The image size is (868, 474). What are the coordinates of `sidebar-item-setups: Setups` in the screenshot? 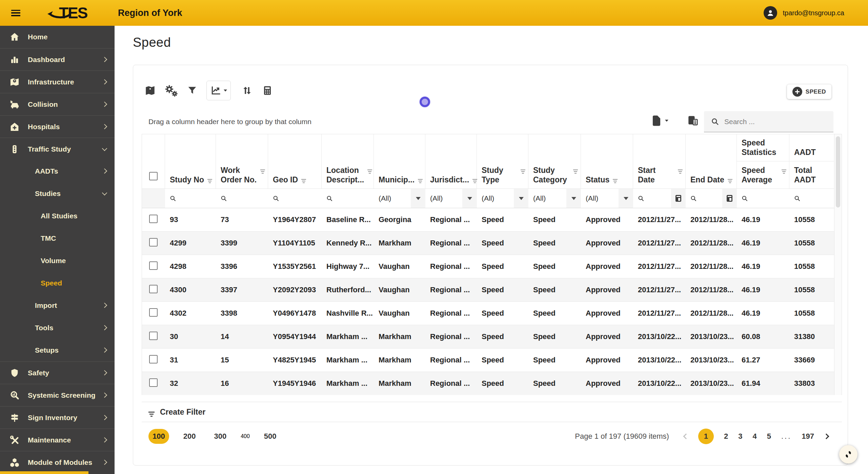 It's located at (57, 350).